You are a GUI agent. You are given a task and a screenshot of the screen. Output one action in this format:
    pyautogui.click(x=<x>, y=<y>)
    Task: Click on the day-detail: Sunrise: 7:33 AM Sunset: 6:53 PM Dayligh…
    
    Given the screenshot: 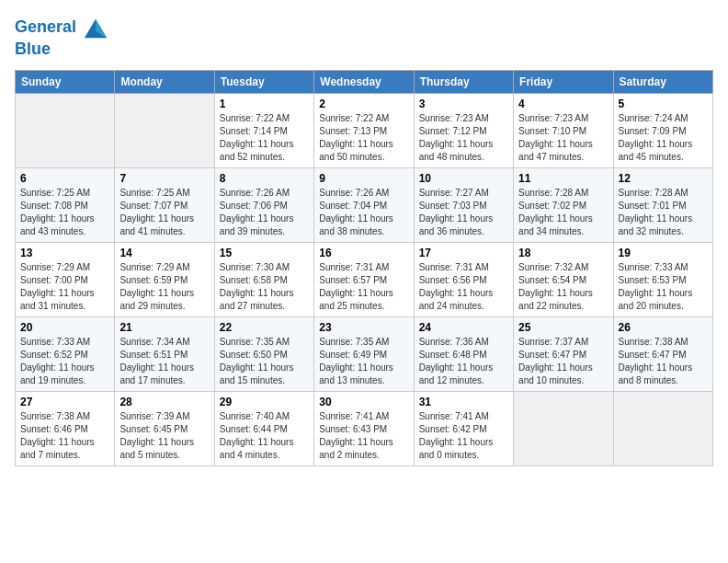 What is the action you would take?
    pyautogui.click(x=664, y=287)
    